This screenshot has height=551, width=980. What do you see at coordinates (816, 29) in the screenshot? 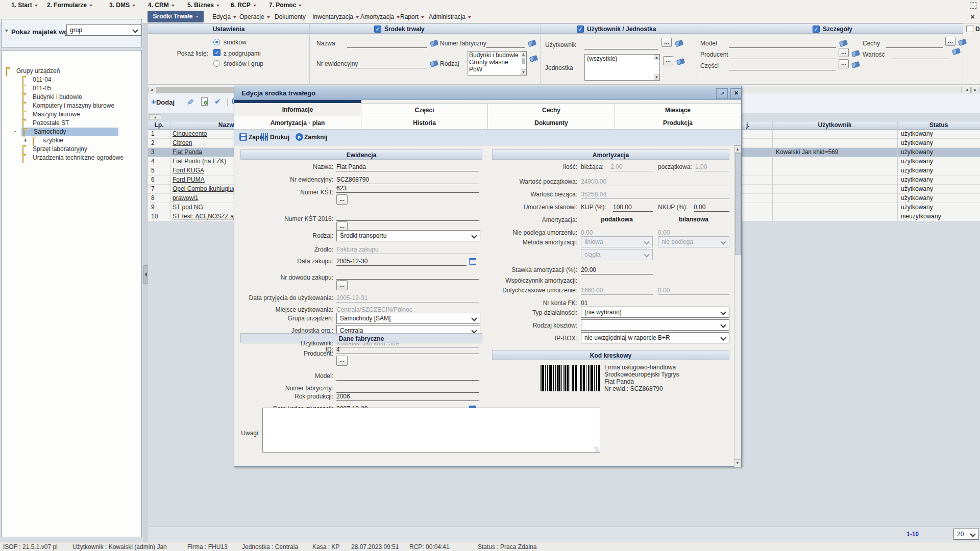
I see `szczegoly-checkbox: ✓` at bounding box center [816, 29].